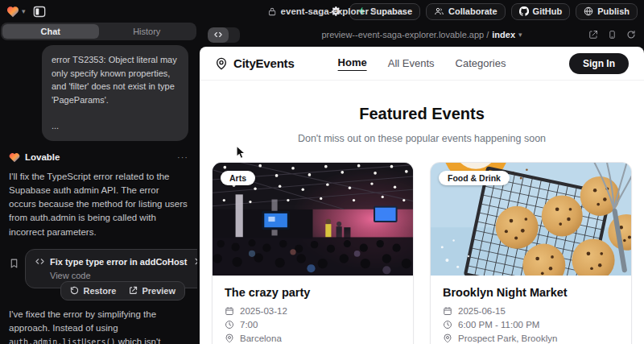 The height and width of the screenshot is (344, 644). I want to click on user-message-ellipsis: ..., so click(115, 126).